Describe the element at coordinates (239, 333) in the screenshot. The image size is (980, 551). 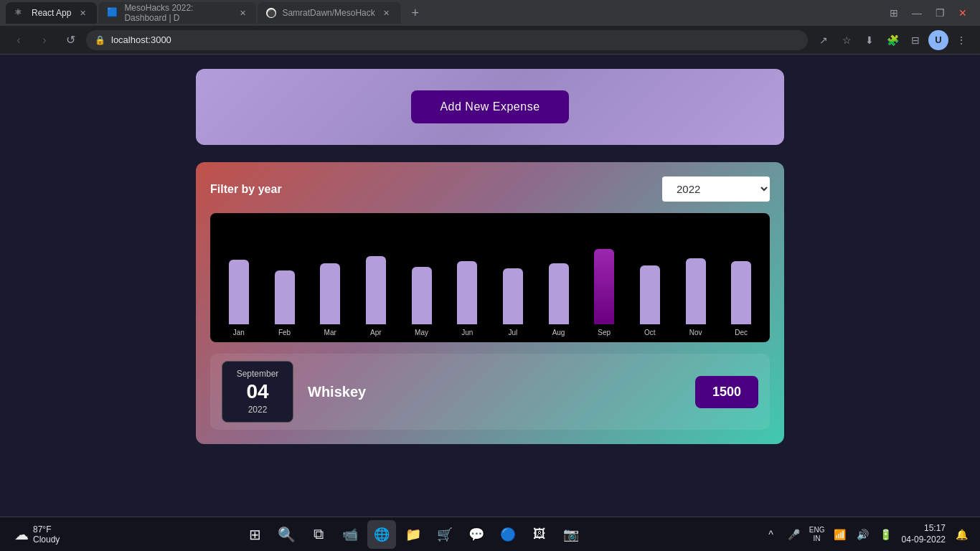
I see `bar-label-jan: Jan` at that location.